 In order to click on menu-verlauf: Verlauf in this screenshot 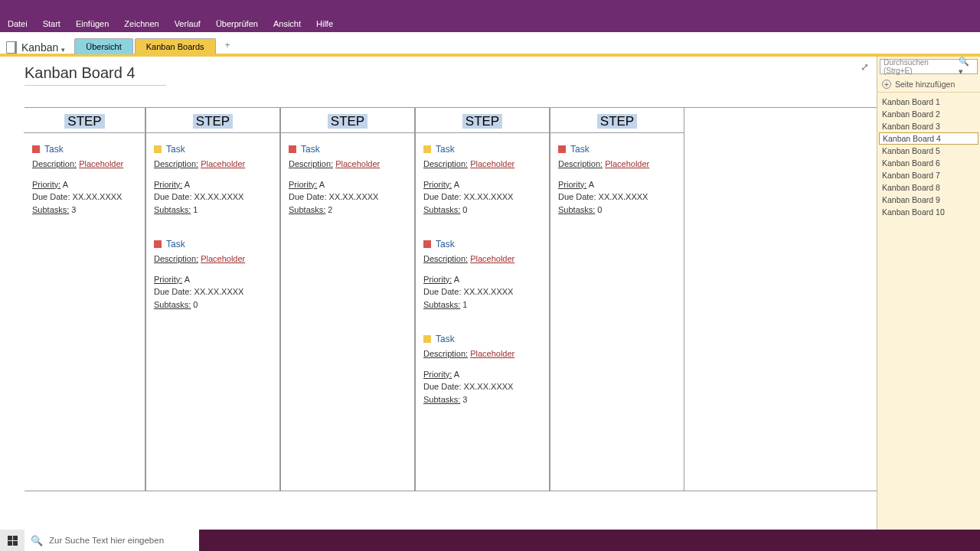, I will do `click(188, 24)`.